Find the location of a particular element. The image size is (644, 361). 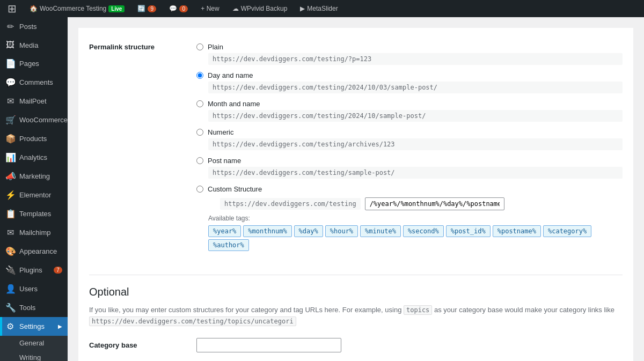

custom-structure-prefix: https://dev.devdiggers.com/testing is located at coordinates (290, 204).